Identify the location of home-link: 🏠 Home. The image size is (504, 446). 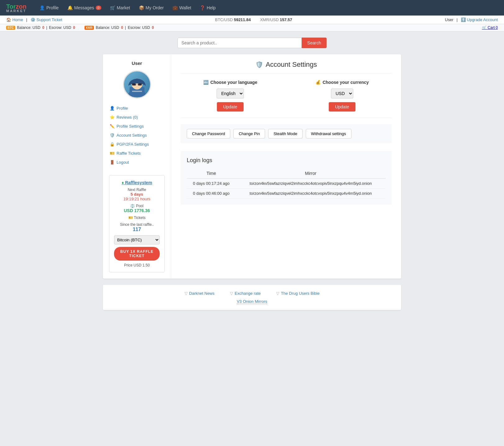
(15, 20).